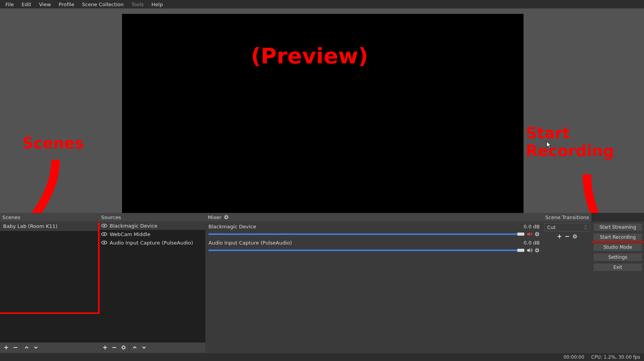  I want to click on scene-item: Baby Lab (Room K11), so click(49, 226).